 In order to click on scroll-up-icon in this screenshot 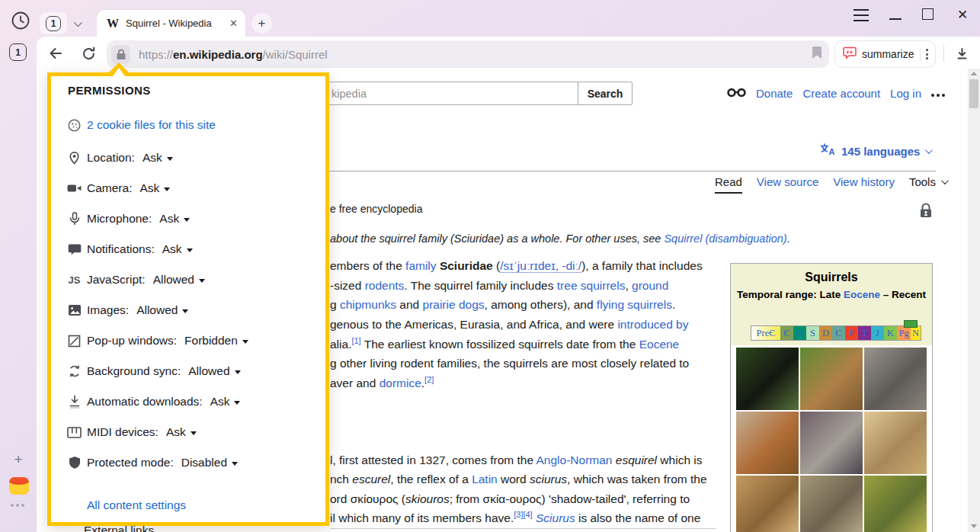, I will do `click(974, 73)`.